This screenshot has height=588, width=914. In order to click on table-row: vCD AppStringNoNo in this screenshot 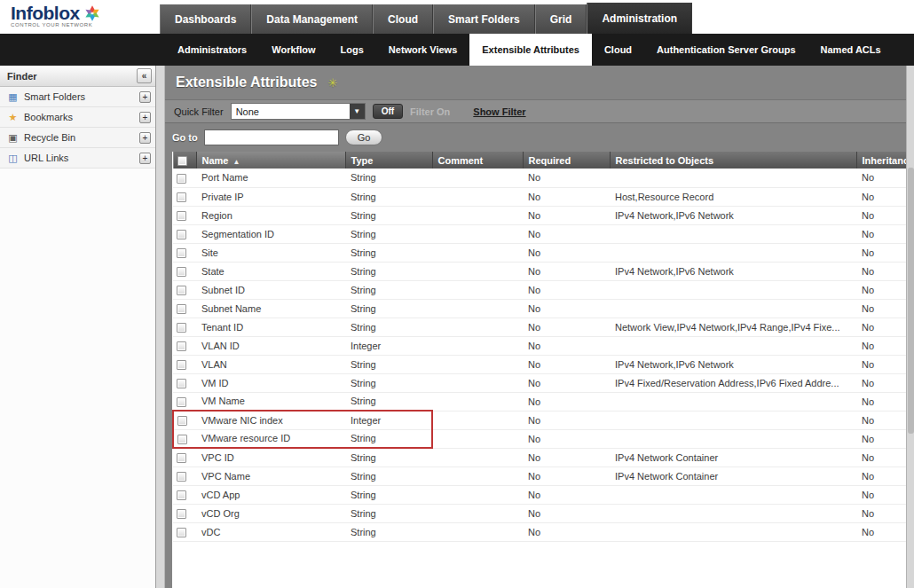, I will do `click(543, 495)`.